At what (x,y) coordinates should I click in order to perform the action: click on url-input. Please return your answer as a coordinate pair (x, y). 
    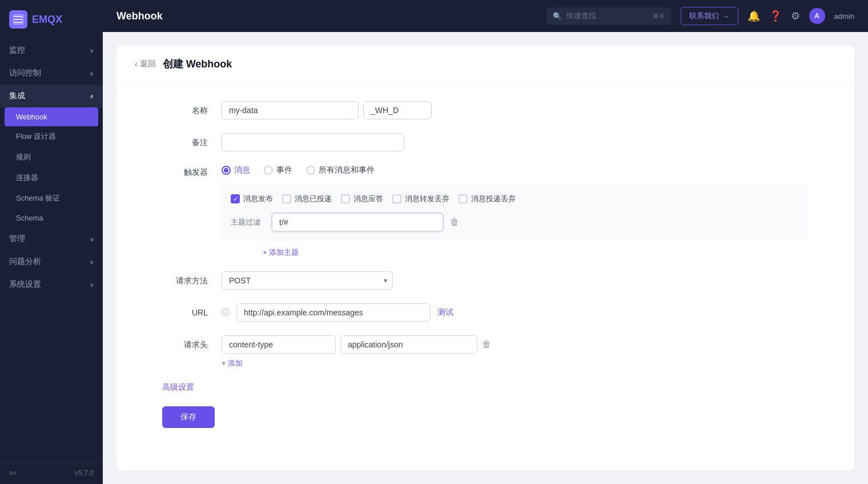
    Looking at the image, I should click on (333, 313).